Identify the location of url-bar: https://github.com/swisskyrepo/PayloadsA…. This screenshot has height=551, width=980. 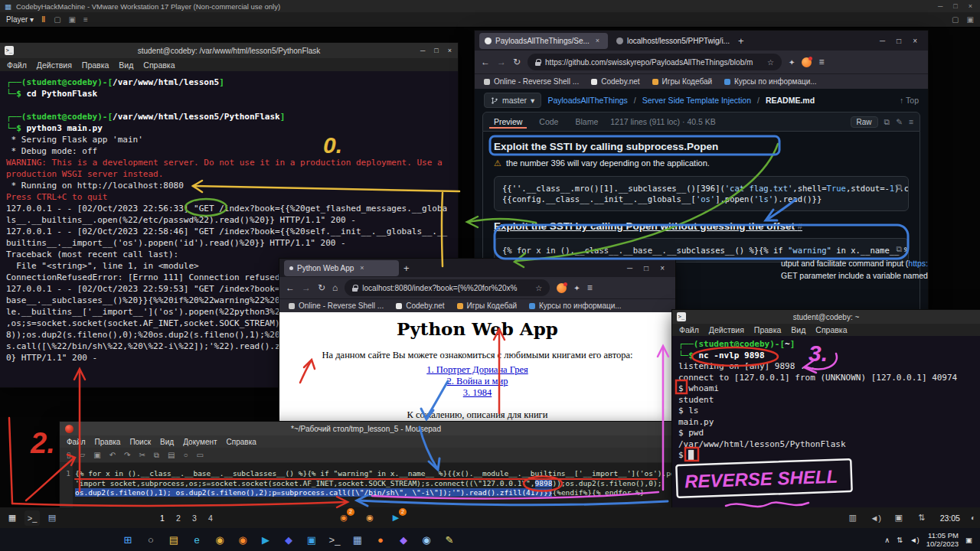
(655, 62).